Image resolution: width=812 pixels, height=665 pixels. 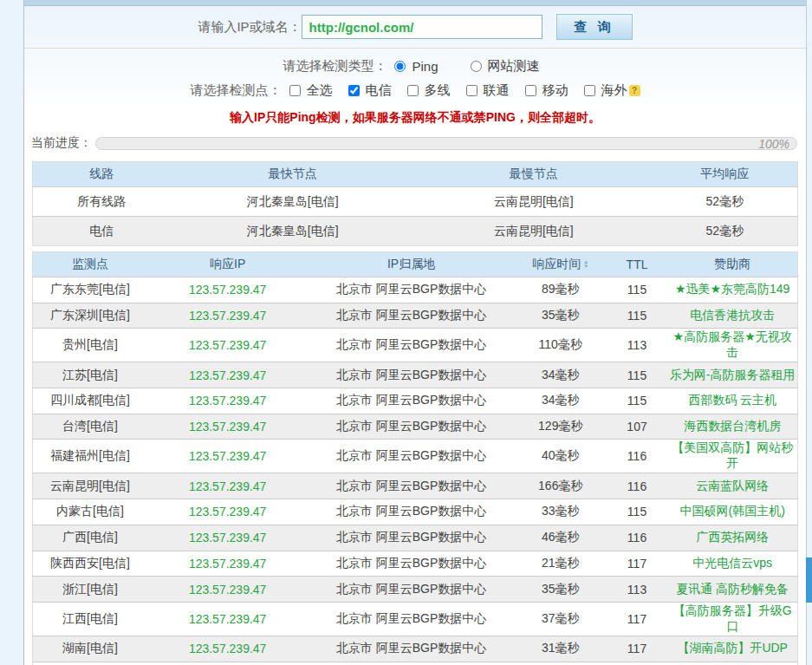 I want to click on cell-time: 110毫秒, so click(x=561, y=345).